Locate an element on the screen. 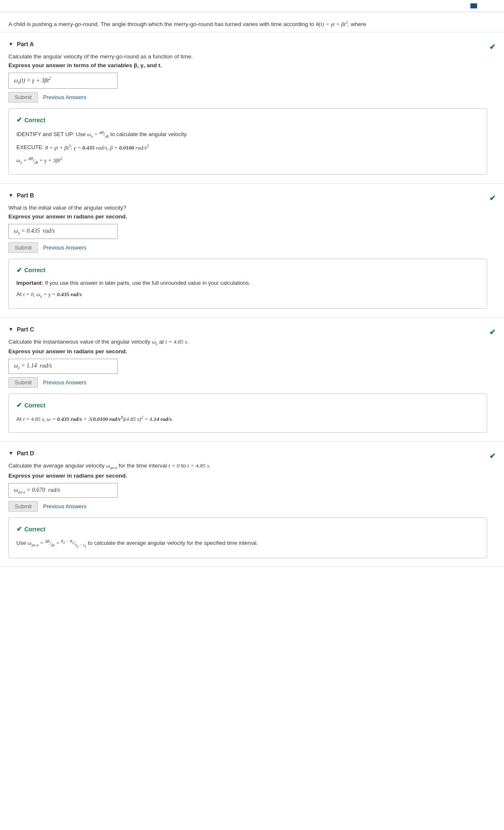  part-b-correct-box: ✔CorrectImportant: If you use this answe… is located at coordinates (248, 284).